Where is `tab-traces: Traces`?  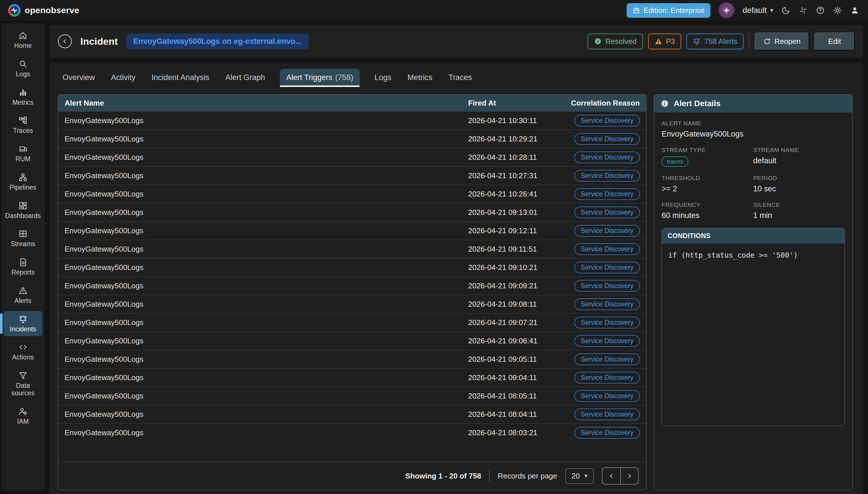 tab-traces: Traces is located at coordinates (460, 78).